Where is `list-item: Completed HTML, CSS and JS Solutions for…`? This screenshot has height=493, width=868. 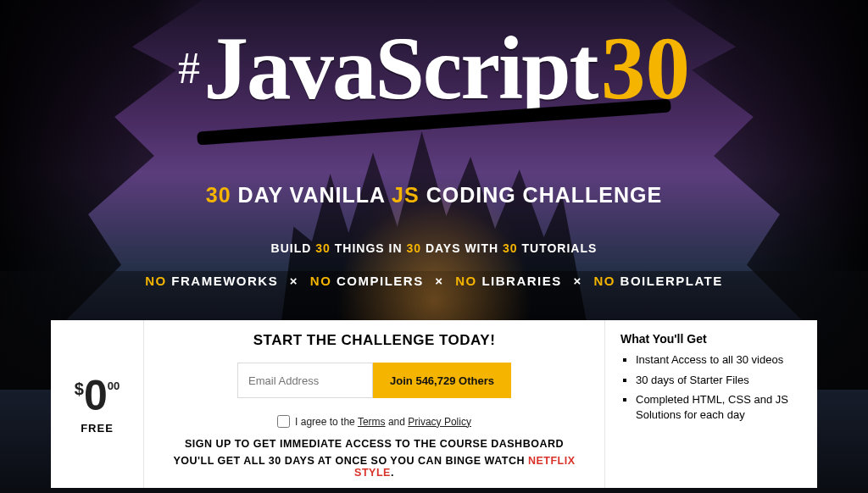 list-item: Completed HTML, CSS and JS Solutions for… is located at coordinates (720, 407).